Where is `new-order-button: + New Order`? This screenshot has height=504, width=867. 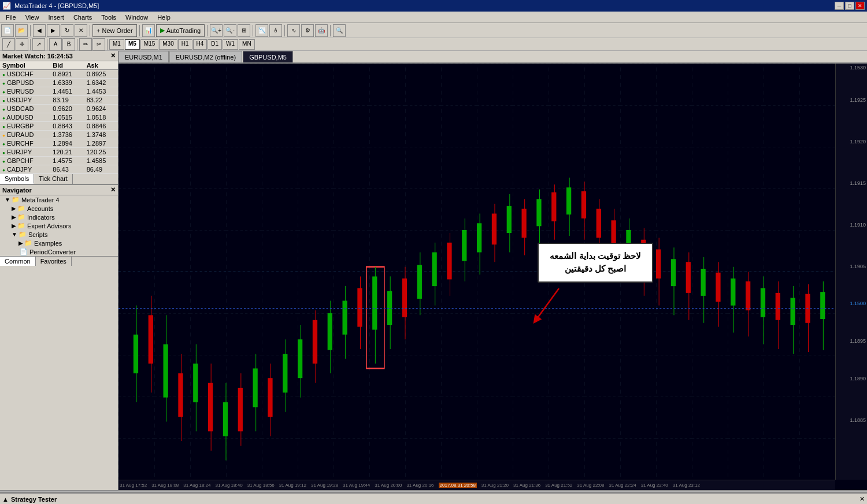 new-order-button: + New Order is located at coordinates (114, 31).